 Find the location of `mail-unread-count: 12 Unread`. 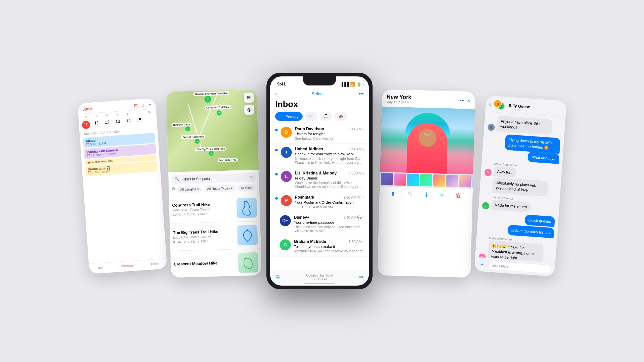

mail-unread-count: 12 Unread is located at coordinates (319, 279).